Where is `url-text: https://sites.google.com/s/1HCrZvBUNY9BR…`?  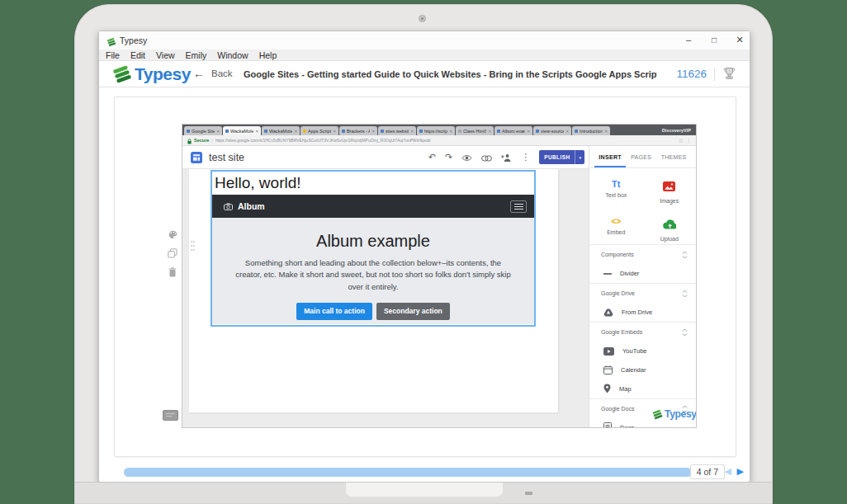 url-text: https://sites.google.com/s/1HCrZvBUNY9BR… is located at coordinates (446, 140).